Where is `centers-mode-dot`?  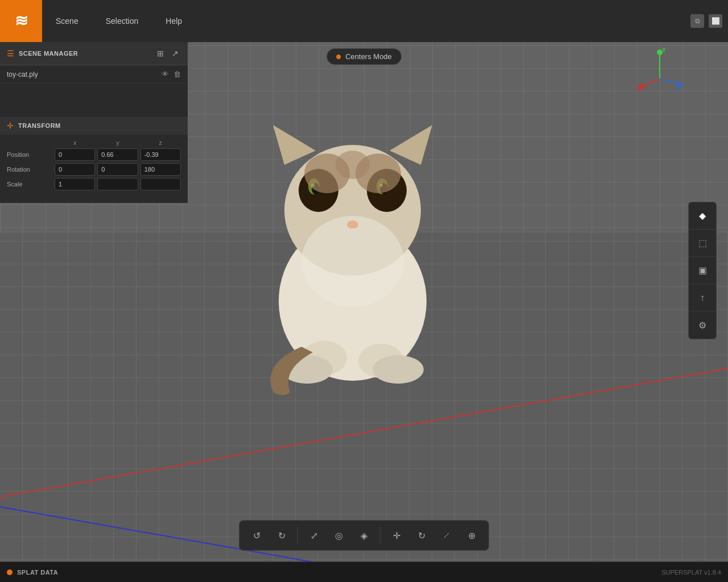
centers-mode-dot is located at coordinates (338, 57).